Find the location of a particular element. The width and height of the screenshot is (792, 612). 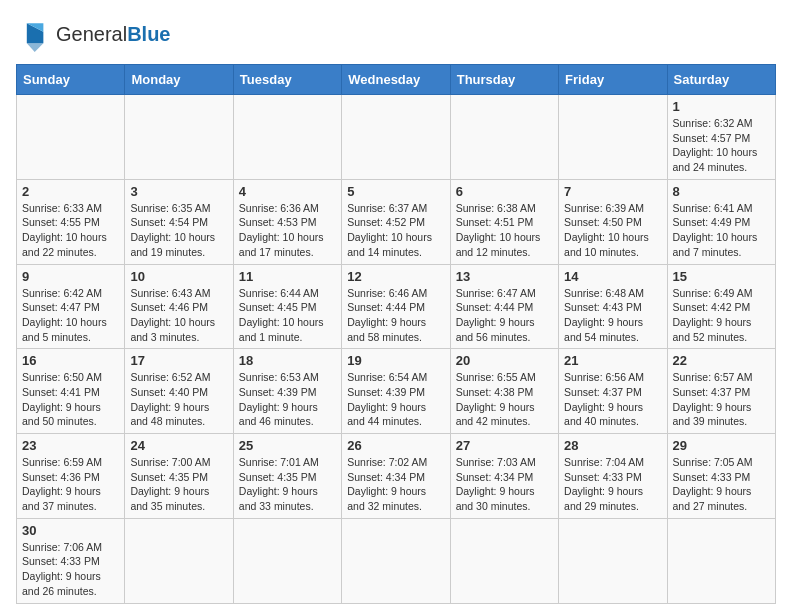

day-info: Sunrise: 7:03 AM Sunset: 4:34 PM Dayligh… is located at coordinates (504, 484).